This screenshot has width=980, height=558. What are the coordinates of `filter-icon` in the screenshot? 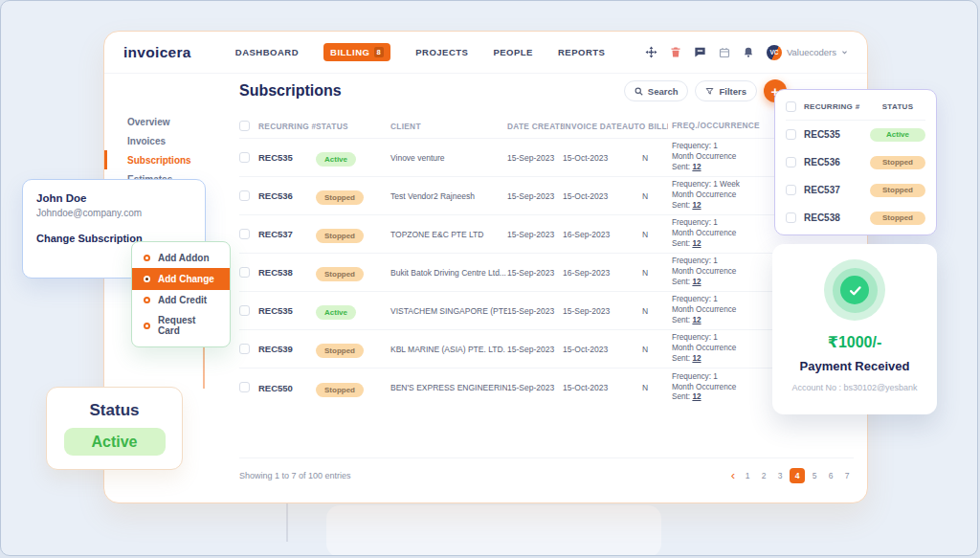 It's located at (710, 92).